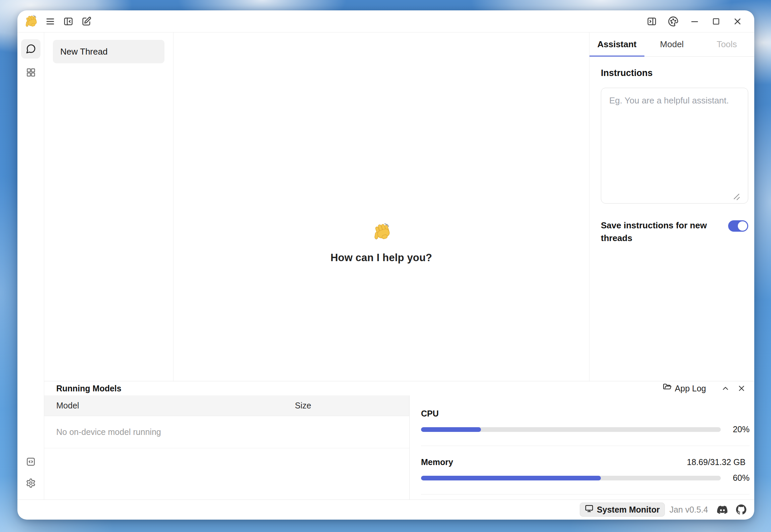 The height and width of the screenshot is (532, 771). I want to click on cpu-usage-row: CPU 20%, so click(585, 421).